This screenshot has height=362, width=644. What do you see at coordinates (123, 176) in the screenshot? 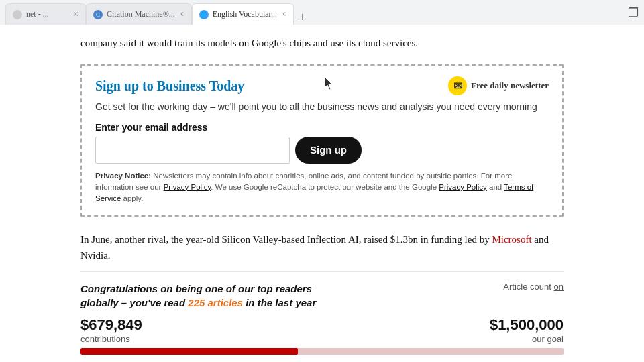
I see `privacy-bold: Privacy Notice:` at bounding box center [123, 176].